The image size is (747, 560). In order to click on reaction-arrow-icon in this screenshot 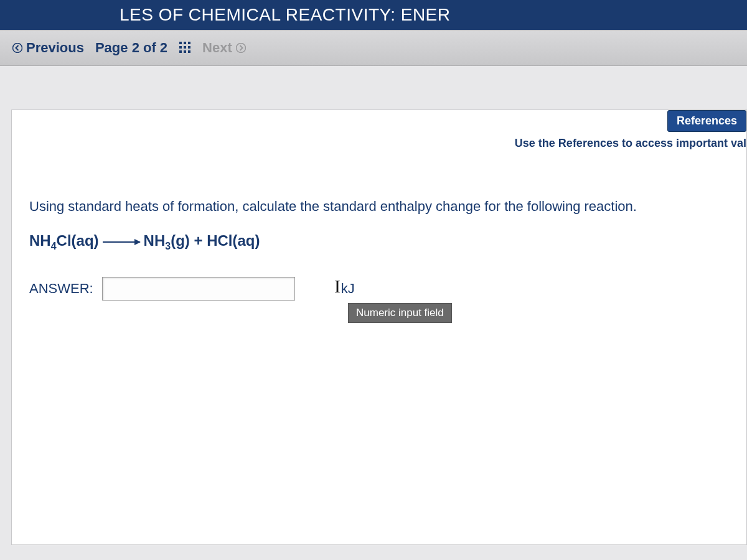, I will do `click(121, 242)`.